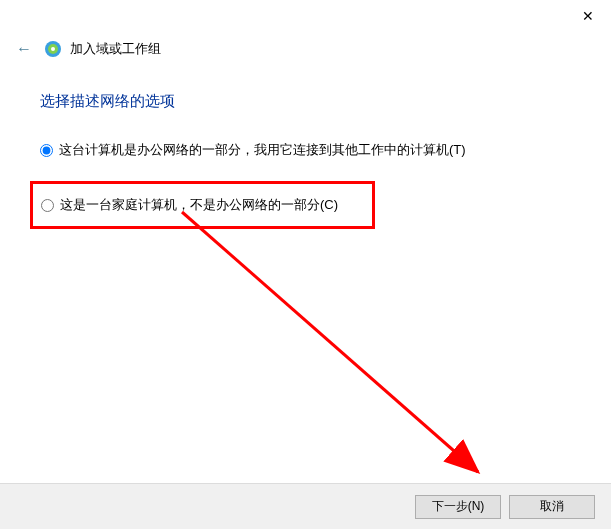 Image resolution: width=611 pixels, height=529 pixels. I want to click on radio-home-label: 这是一台家庭计算机，不是办公网络的一部分(C), so click(199, 205).